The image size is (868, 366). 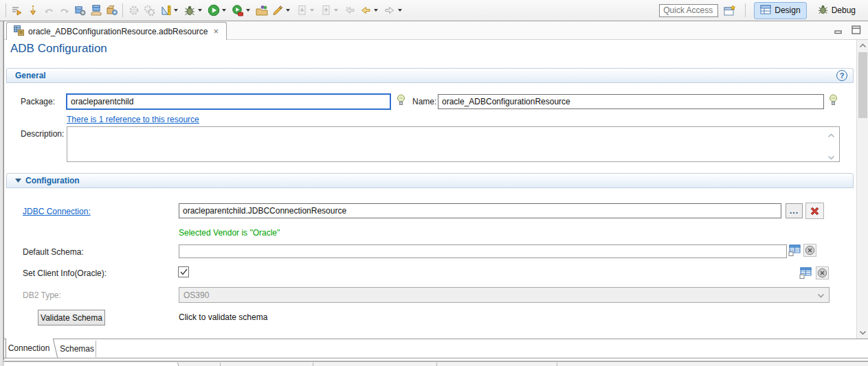 What do you see at coordinates (117, 31) in the screenshot?
I see `editor-tab: oracle_ADBConfigurationResource.adbResou…` at bounding box center [117, 31].